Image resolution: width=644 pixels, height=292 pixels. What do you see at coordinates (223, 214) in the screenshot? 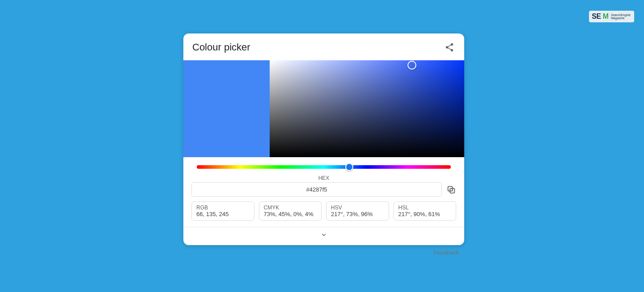
I see `rgb-value: 66, 135, 245` at bounding box center [223, 214].